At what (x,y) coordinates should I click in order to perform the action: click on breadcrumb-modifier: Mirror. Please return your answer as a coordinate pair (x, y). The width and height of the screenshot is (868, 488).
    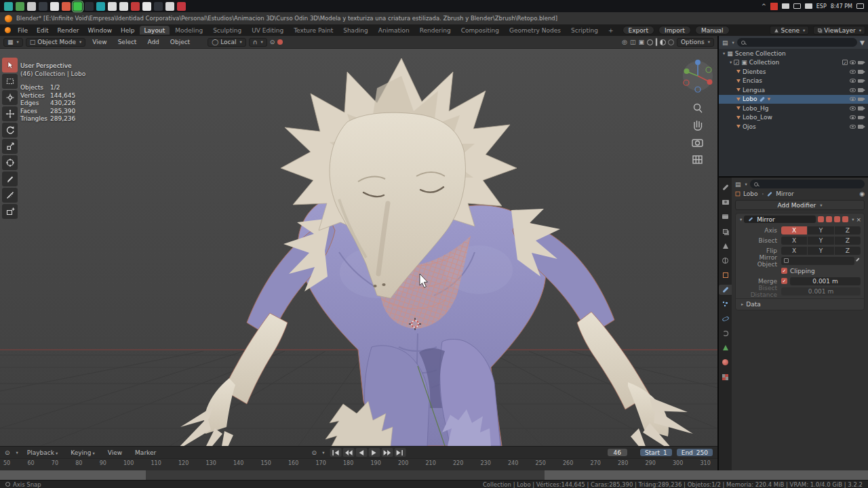
    Looking at the image, I should click on (785, 194).